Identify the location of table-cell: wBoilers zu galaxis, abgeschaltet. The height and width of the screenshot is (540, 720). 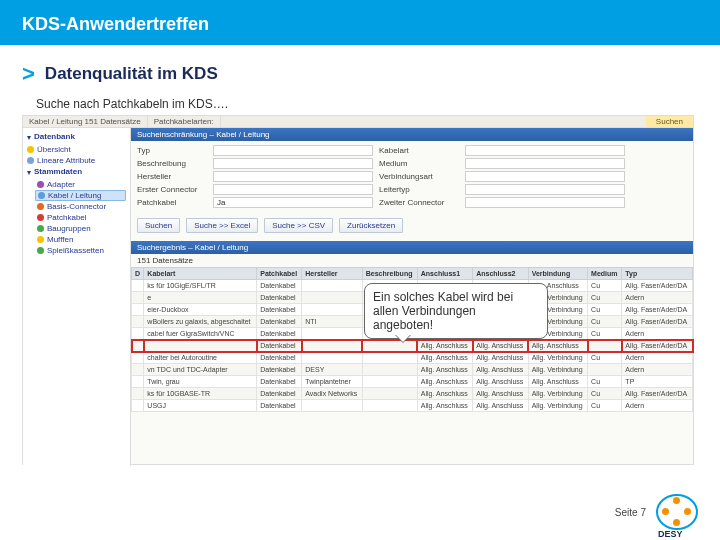
(200, 322).